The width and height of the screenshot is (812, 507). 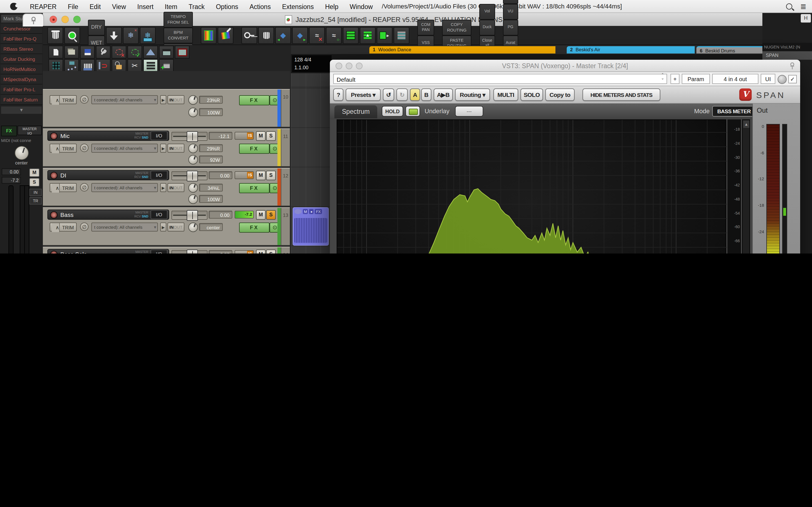 What do you see at coordinates (402, 95) in the screenshot?
I see `redo-button: ↻` at bounding box center [402, 95].